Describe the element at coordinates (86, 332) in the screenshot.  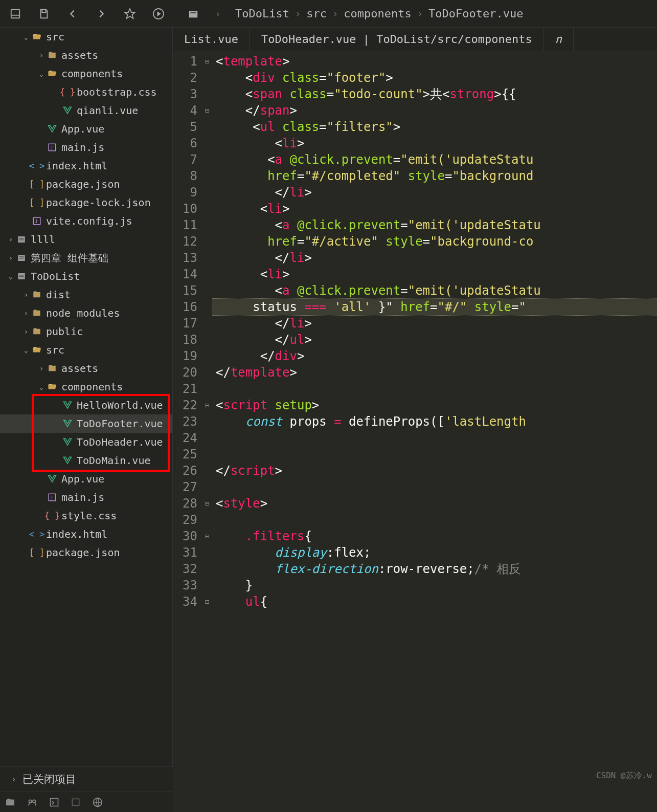
I see `tree-public: ›public` at that location.